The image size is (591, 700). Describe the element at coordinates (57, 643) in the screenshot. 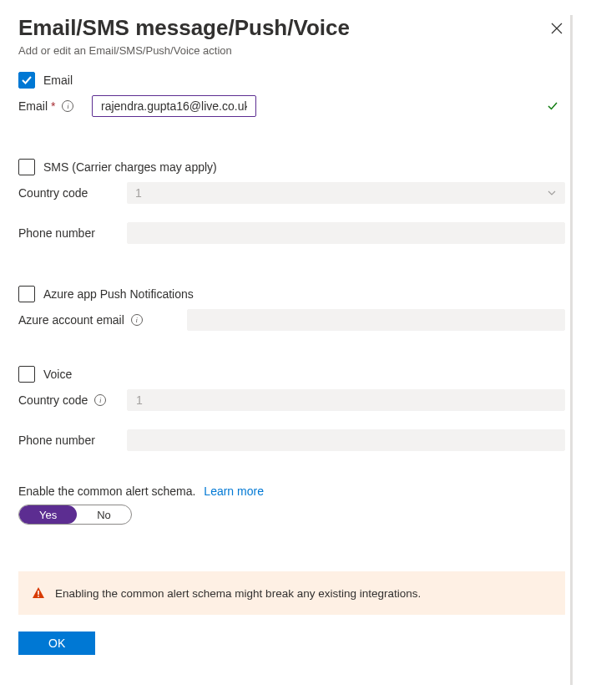

I see `ok-button: OK` at that location.